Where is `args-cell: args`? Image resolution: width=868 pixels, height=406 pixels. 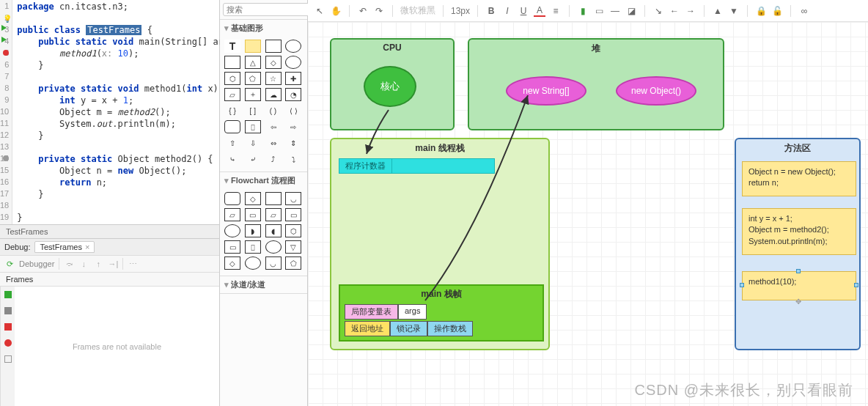
args-cell: args is located at coordinates (412, 312).